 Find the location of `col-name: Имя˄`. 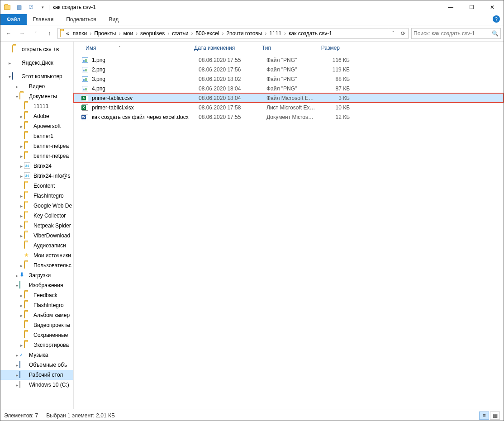

col-name: Имя˄ is located at coordinates (137, 48).